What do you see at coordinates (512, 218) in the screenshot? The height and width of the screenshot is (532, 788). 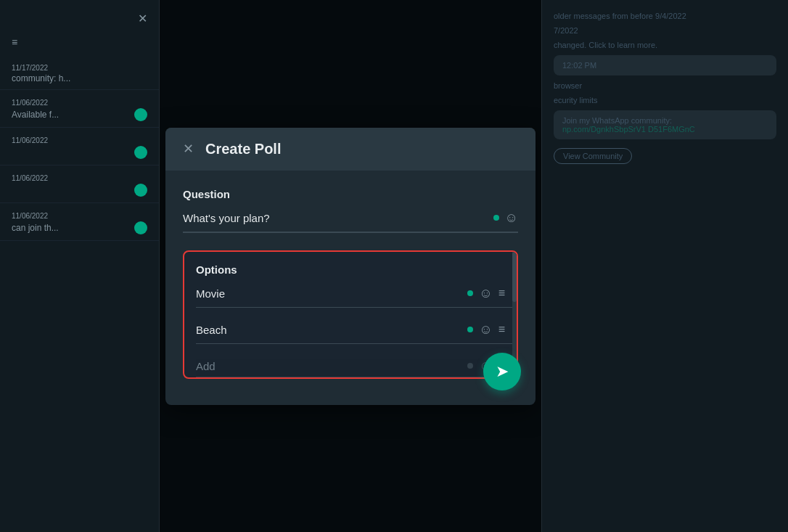 I see `question-emoji-button: ☺` at bounding box center [512, 218].